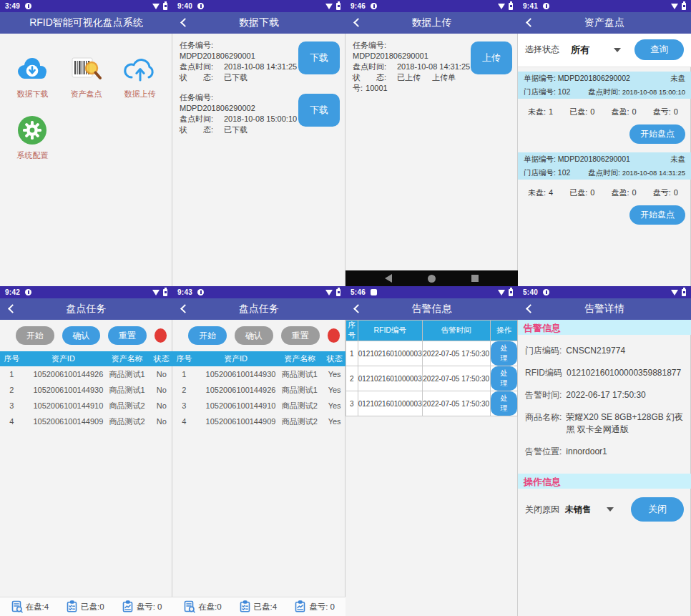  What do you see at coordinates (625, 373) in the screenshot?
I see `rfid-code-value: 012102160100000359881877` at bounding box center [625, 373].